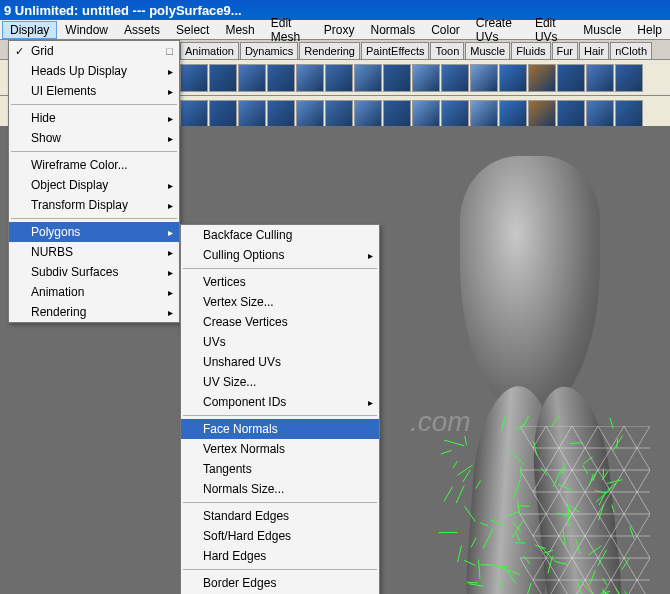 The image size is (670, 594). I want to click on menu-item-vertices: Vertices, so click(280, 282).